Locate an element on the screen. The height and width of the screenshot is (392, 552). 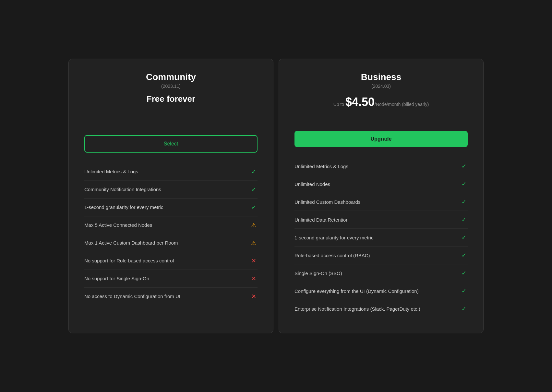
business-price-suffix: /Node/month (billed yearly) is located at coordinates (402, 104).